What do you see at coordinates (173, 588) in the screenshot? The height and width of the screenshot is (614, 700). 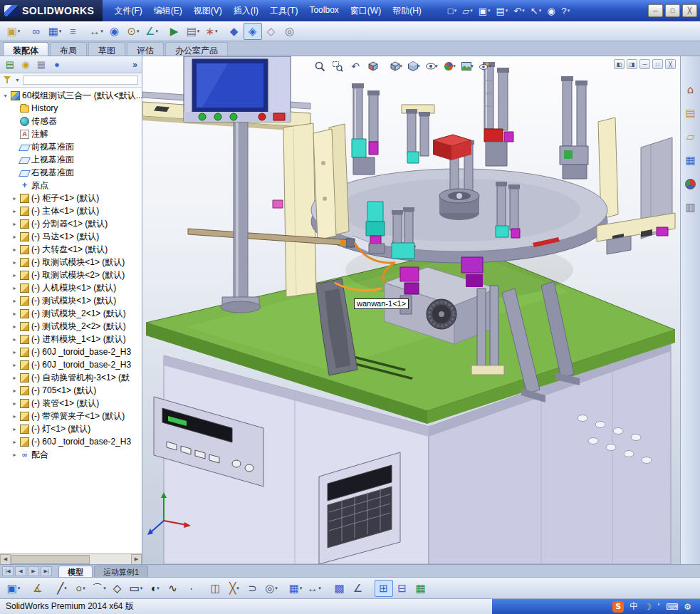 I see `spline-icon: ∿` at bounding box center [173, 588].